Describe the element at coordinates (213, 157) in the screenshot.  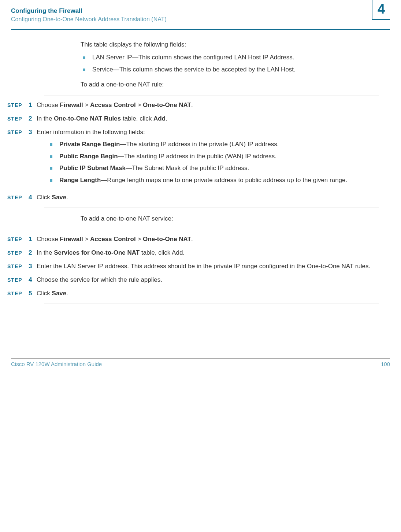
I see `list-item: Public Range Begin—The starting IP addre…` at that location.